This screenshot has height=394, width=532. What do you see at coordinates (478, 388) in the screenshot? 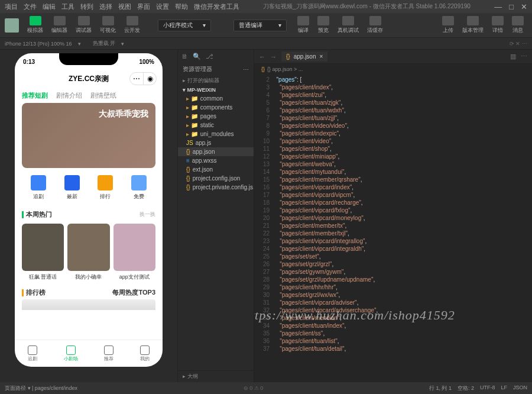
I see `status-right: 行 1, 列 1空格: 2UTF-8LFJSON` at bounding box center [478, 388].